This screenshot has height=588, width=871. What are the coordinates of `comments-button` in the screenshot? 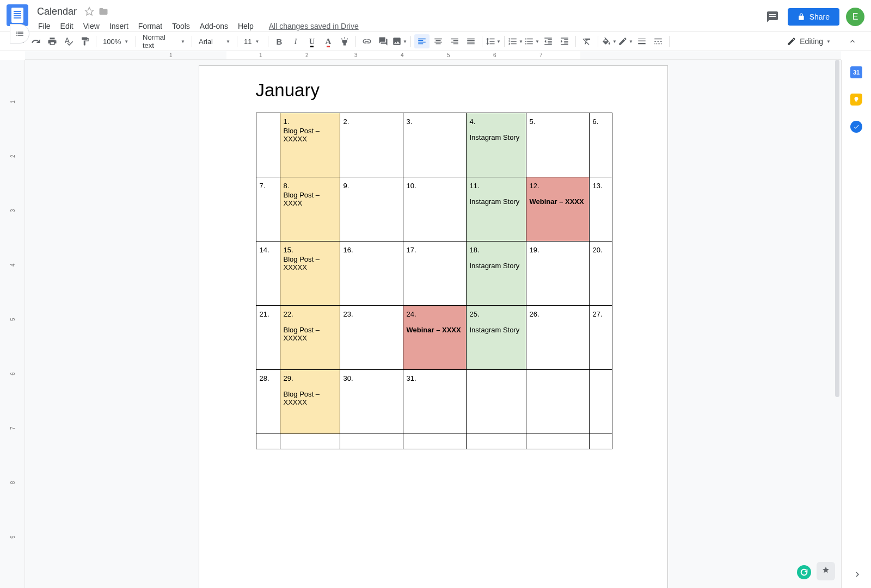 It's located at (772, 17).